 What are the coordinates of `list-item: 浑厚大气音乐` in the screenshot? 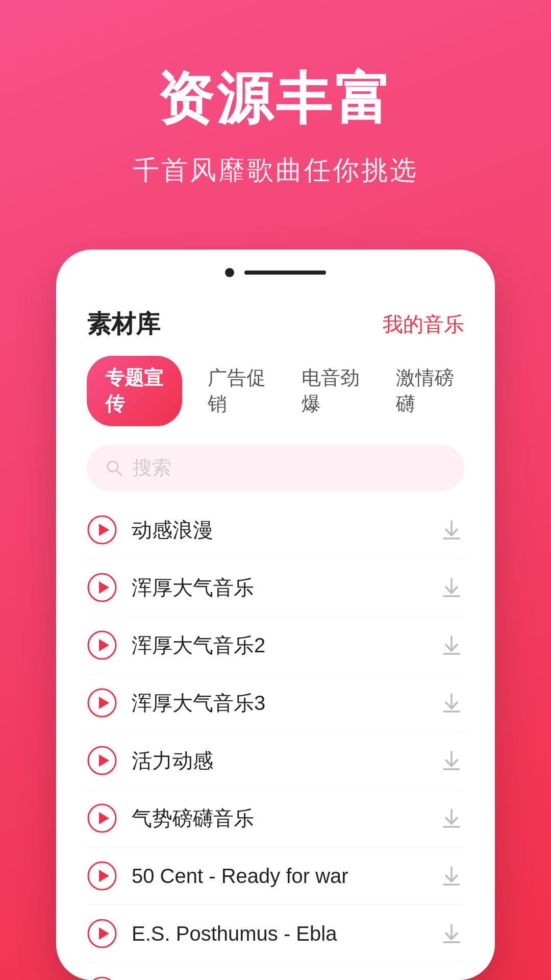 It's located at (276, 588).